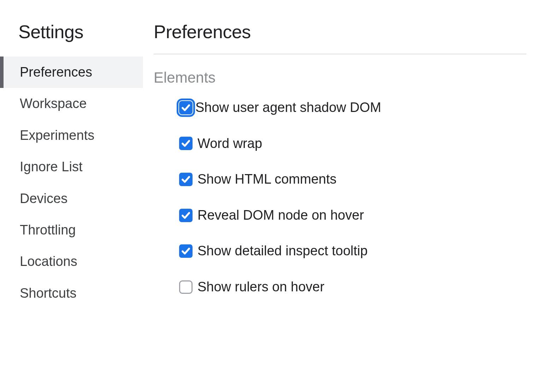 This screenshot has height=392, width=537. I want to click on sidebar-item-devices: Devices, so click(71, 198).